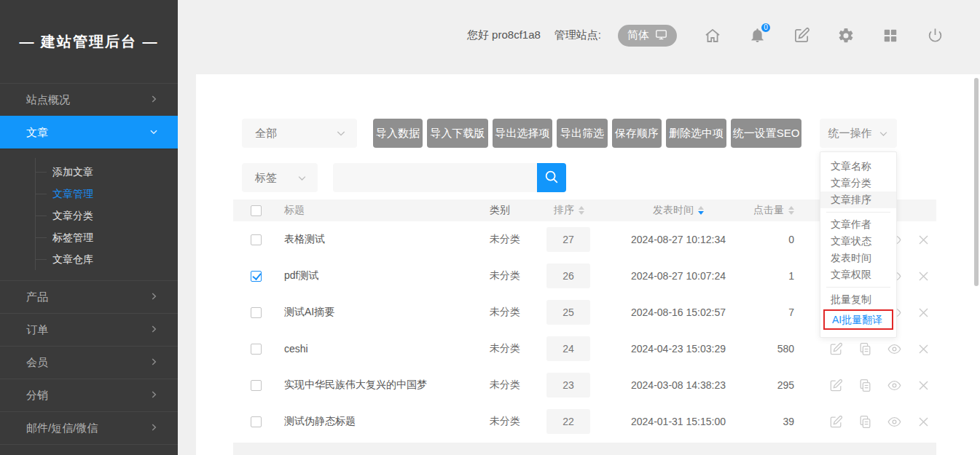 Image resolution: width=980 pixels, height=455 pixels. I want to click on sidebar-item-orders: 订单, so click(89, 329).